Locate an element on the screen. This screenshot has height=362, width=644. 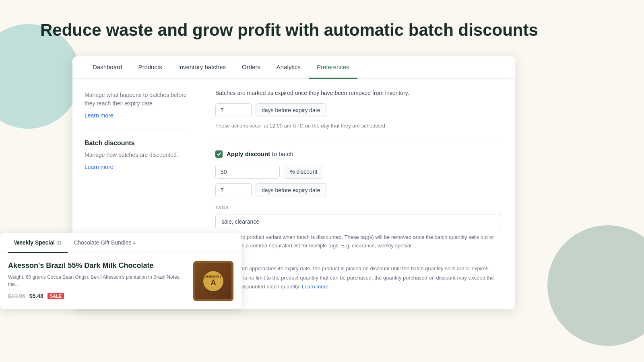
batch-discounts-learn-more-link: Learn more is located at coordinates (99, 167).